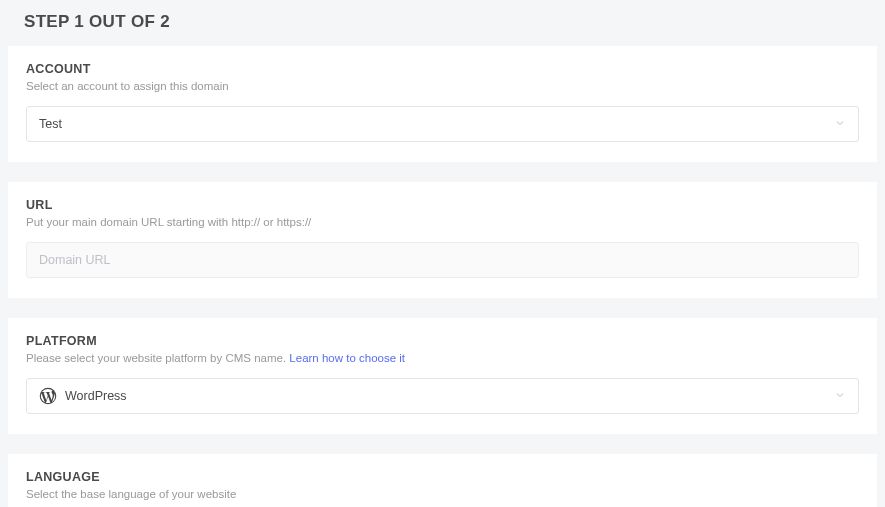  I want to click on platform-learn-link: Learn how to choose it, so click(347, 358).